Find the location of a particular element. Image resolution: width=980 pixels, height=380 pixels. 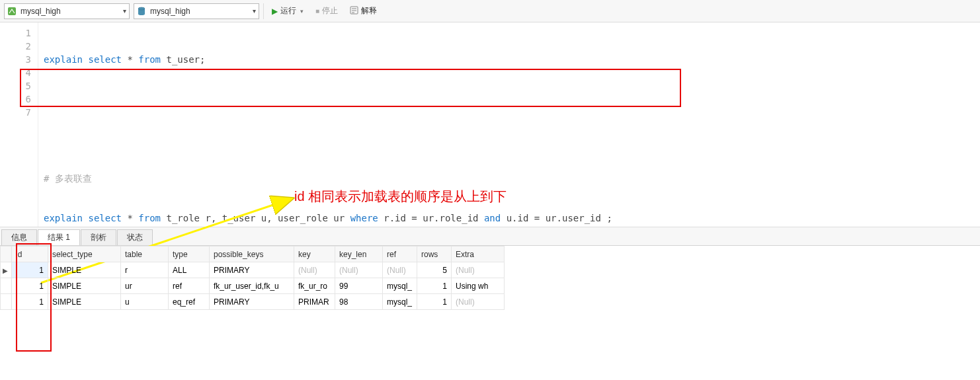

connection-label: mysql_high is located at coordinates (70, 11).